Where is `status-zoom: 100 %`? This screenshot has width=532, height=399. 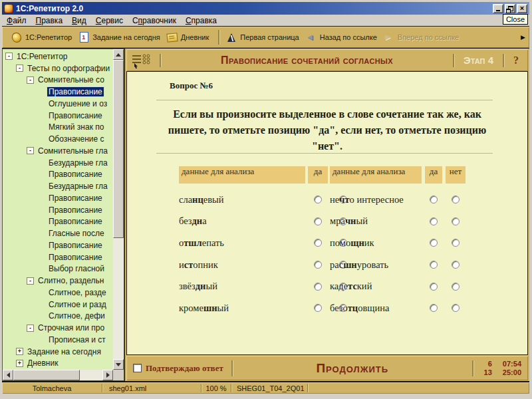
status-zoom: 100 % is located at coordinates (216, 388).